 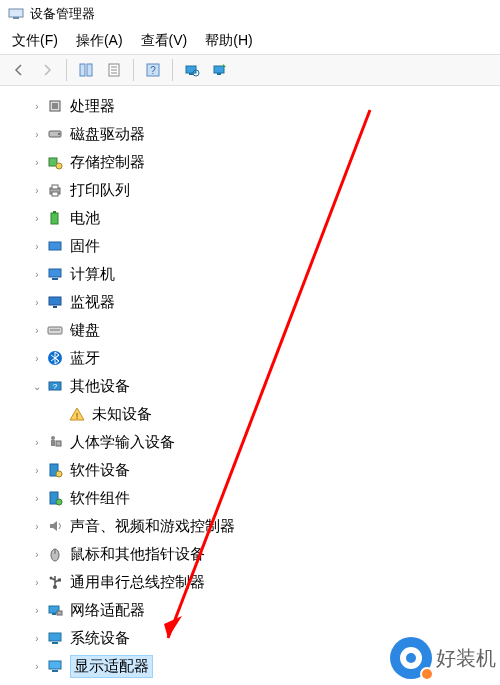 What do you see at coordinates (250, 41) in the screenshot?
I see `menubar: 文件(F) 操作(A) 查看(V) 帮助(H)` at bounding box center [250, 41].